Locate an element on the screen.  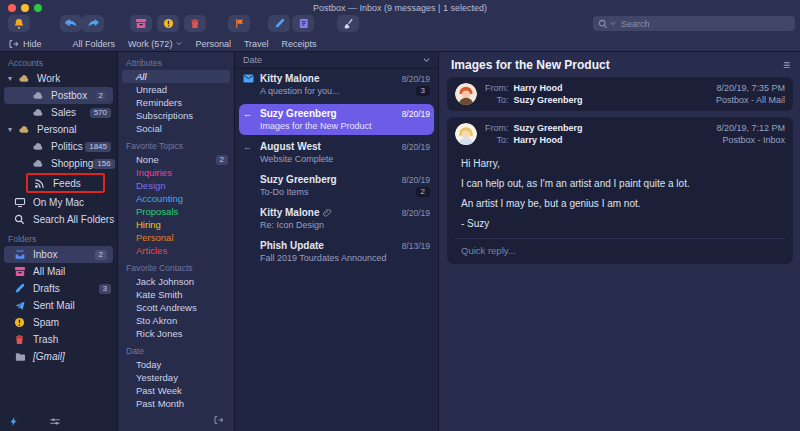
sidebar-item-politics: Politics 1845 is located at coordinates (58, 146).